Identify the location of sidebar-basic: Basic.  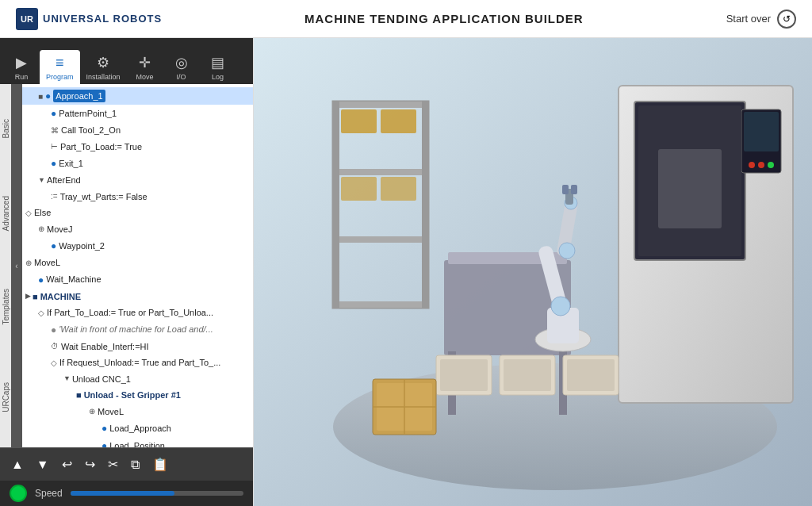
(6, 128).